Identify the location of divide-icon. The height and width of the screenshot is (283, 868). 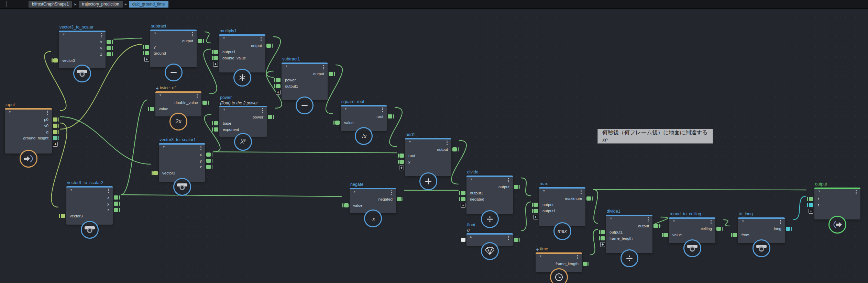
(629, 258).